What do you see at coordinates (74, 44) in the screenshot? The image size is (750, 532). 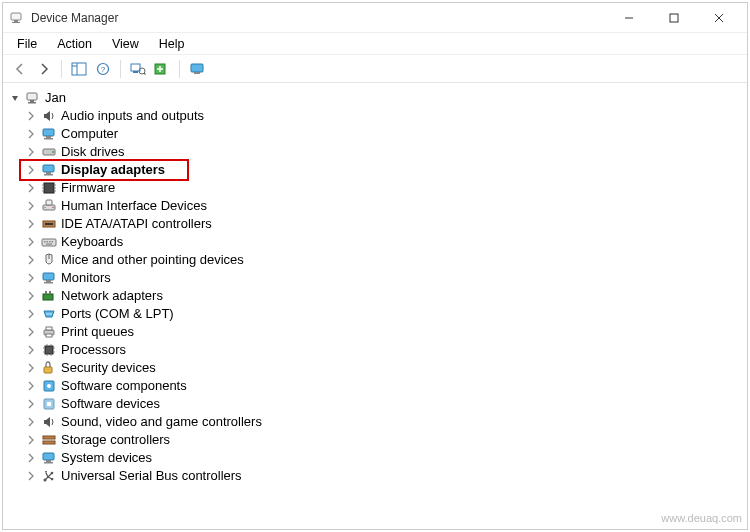 I see `menu-action: Action` at bounding box center [74, 44].